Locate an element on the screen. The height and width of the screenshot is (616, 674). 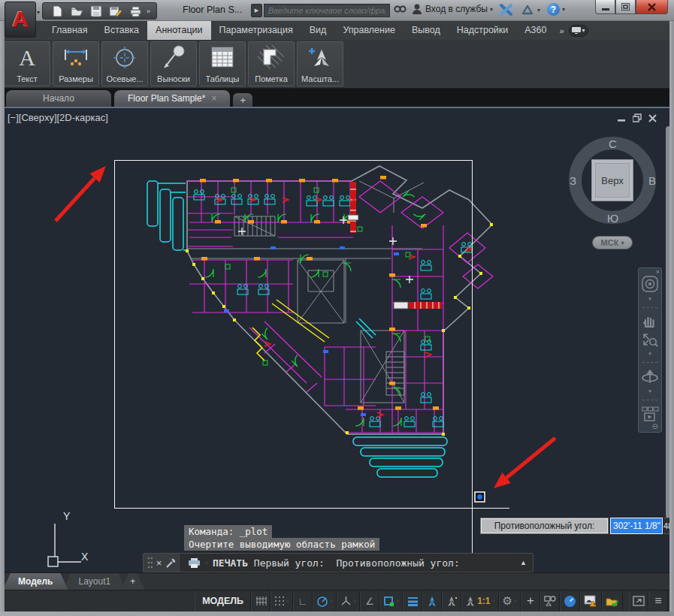
isoplane-caret-icon: ▾ is located at coordinates (355, 601).